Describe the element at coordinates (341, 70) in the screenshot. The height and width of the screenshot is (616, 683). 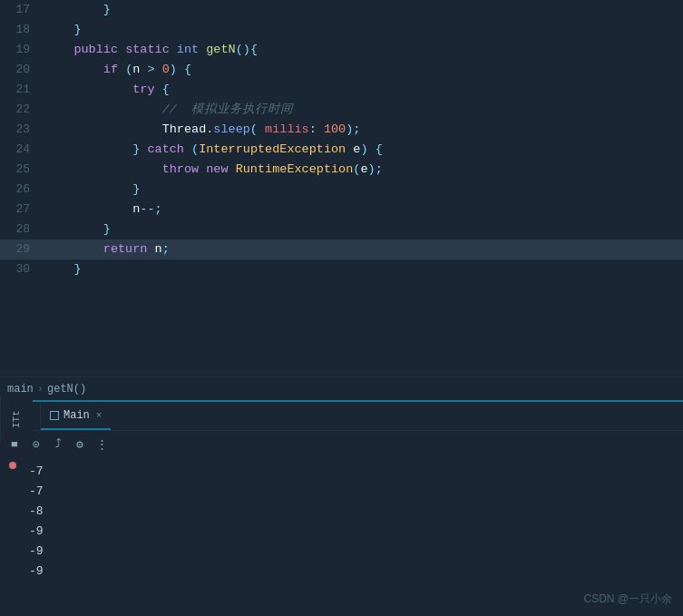
I see `code-line-20: 20 if (n > 0) {` at that location.